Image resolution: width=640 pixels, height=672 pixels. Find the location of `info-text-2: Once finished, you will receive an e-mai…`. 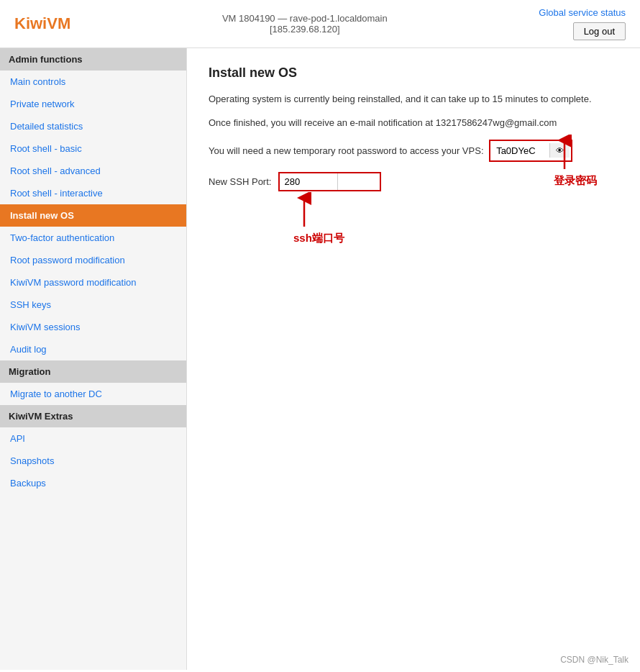

info-text-2: Once finished, you will receive an e-mai… is located at coordinates (413, 124).